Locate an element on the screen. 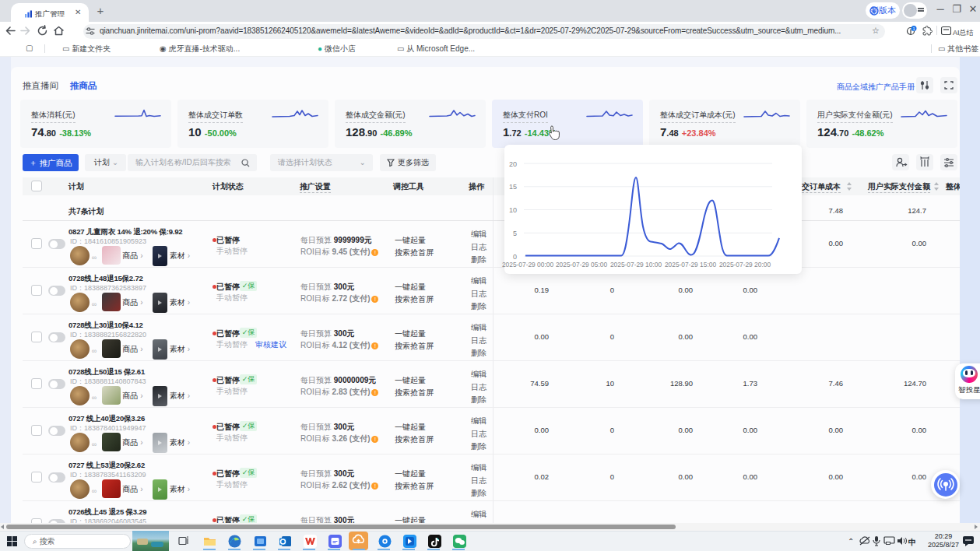 Image resolution: width=980 pixels, height=551 pixels. svg-text: 15 is located at coordinates (513, 187).